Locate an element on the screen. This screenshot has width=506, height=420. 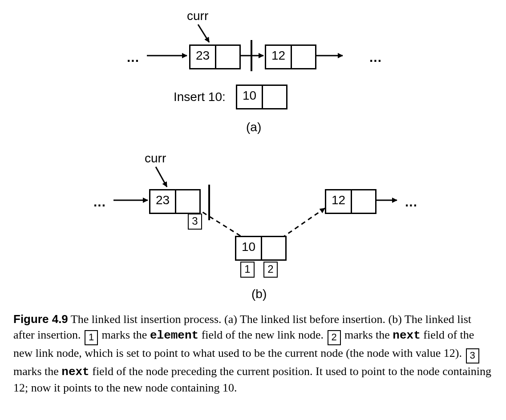
curr-label-b: curr is located at coordinates (155, 158).